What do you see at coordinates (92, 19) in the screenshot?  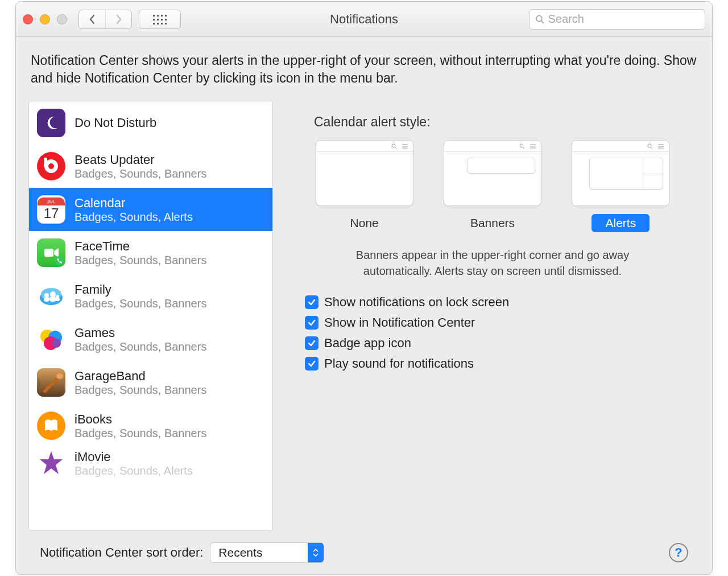 I see `chevron-left-icon` at bounding box center [92, 19].